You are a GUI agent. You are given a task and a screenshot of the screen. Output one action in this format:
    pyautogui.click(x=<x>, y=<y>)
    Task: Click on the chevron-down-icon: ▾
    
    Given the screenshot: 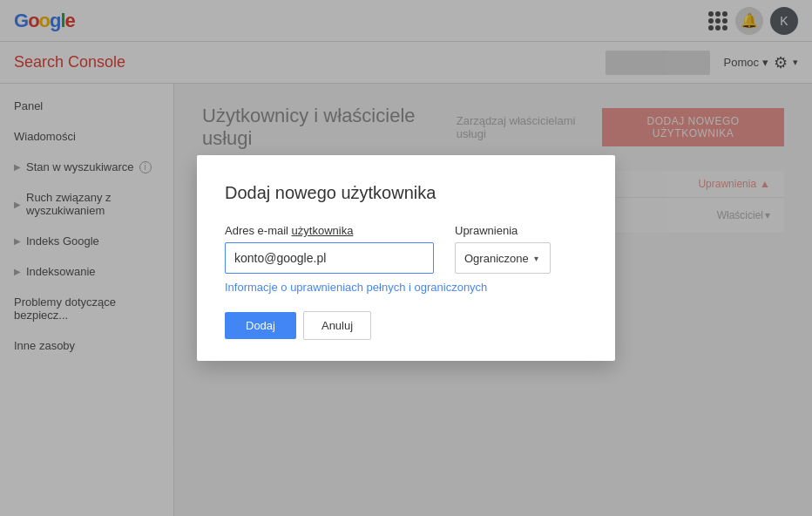 What is the action you would take?
    pyautogui.click(x=537, y=258)
    